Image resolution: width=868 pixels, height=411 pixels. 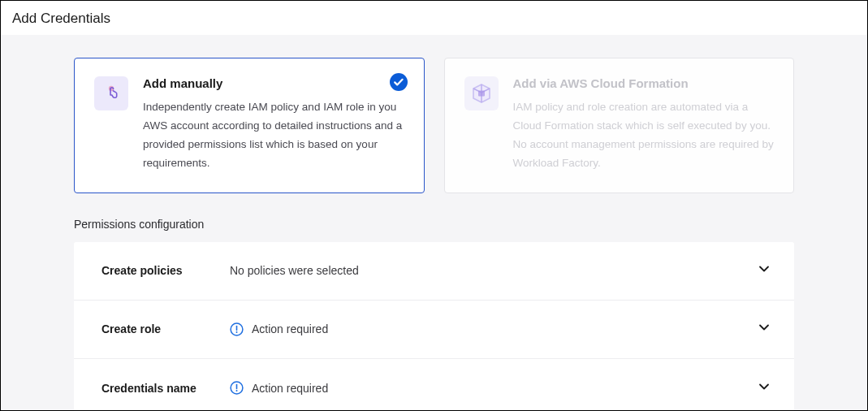 What do you see at coordinates (279, 330) in the screenshot?
I see `row-create-role-value: Action required` at bounding box center [279, 330].